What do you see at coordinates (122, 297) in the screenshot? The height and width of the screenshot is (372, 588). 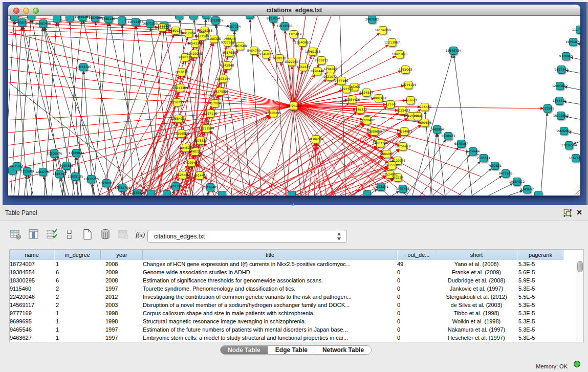 I see `cell-year: 2012` at bounding box center [122, 297].